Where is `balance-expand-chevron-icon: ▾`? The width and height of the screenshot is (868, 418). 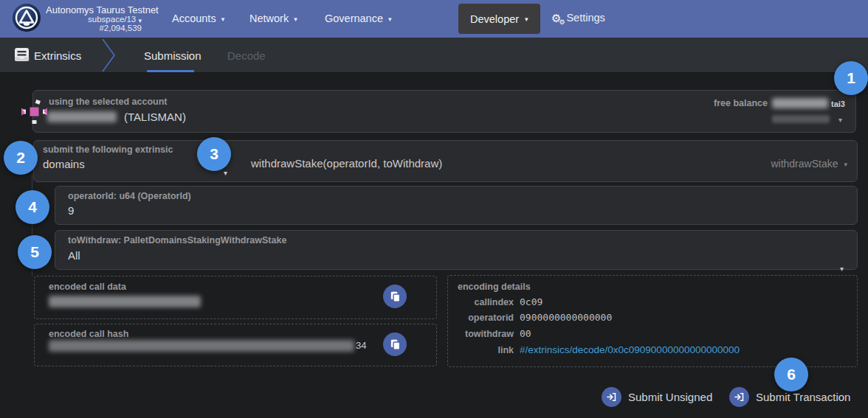 balance-expand-chevron-icon: ▾ is located at coordinates (853, 120).